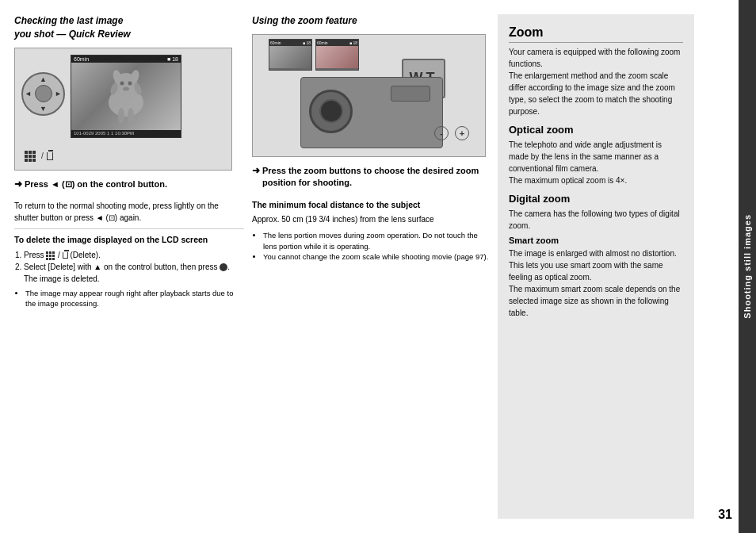 Image resolution: width=756 pixels, height=533 pixels. Describe the element at coordinates (452, 133) in the screenshot. I see `zoom-icons: - +` at that location.